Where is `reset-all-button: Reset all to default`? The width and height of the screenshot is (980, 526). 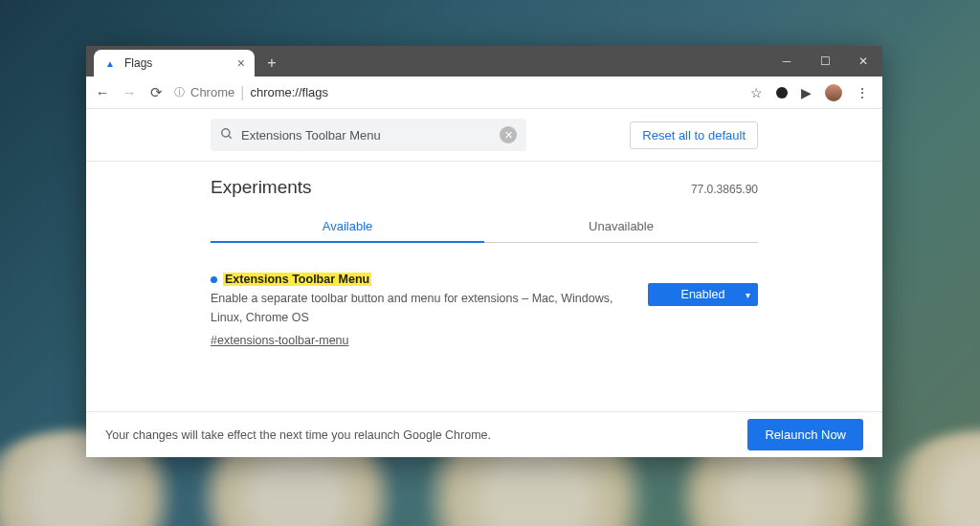
reset-all-button: Reset all to default is located at coordinates (694, 136).